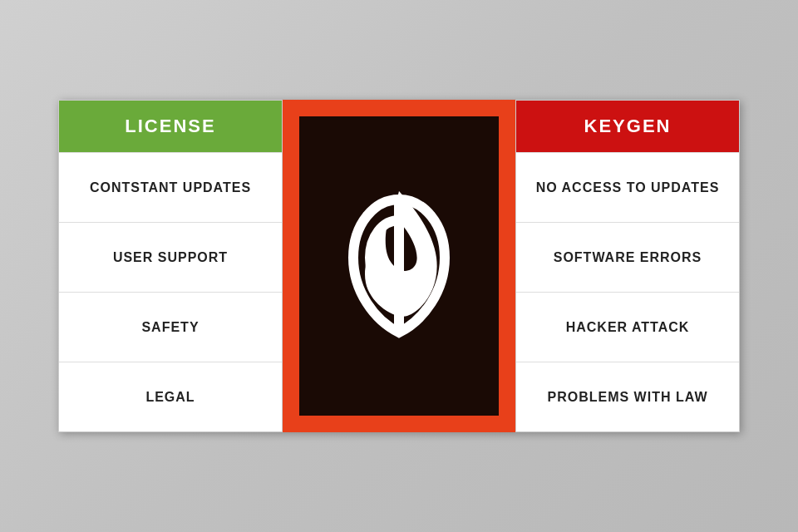  I want to click on keygen-item-4: PROBLEMS WITH LAW, so click(628, 397).